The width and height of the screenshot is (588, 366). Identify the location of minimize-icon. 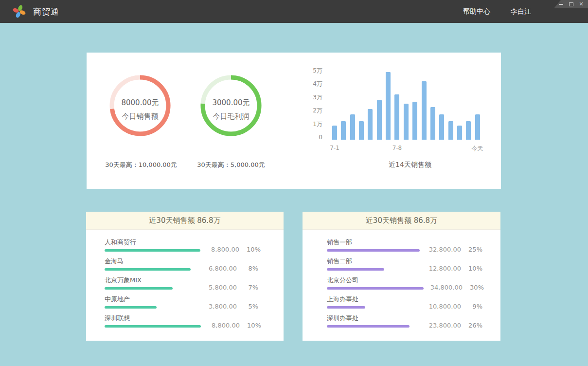
(561, 4).